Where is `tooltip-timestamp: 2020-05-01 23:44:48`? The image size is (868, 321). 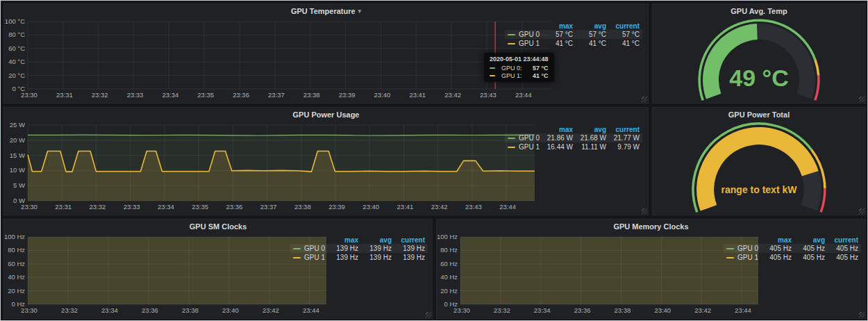 tooltip-timestamp: 2020-05-01 23:44:48 is located at coordinates (519, 59).